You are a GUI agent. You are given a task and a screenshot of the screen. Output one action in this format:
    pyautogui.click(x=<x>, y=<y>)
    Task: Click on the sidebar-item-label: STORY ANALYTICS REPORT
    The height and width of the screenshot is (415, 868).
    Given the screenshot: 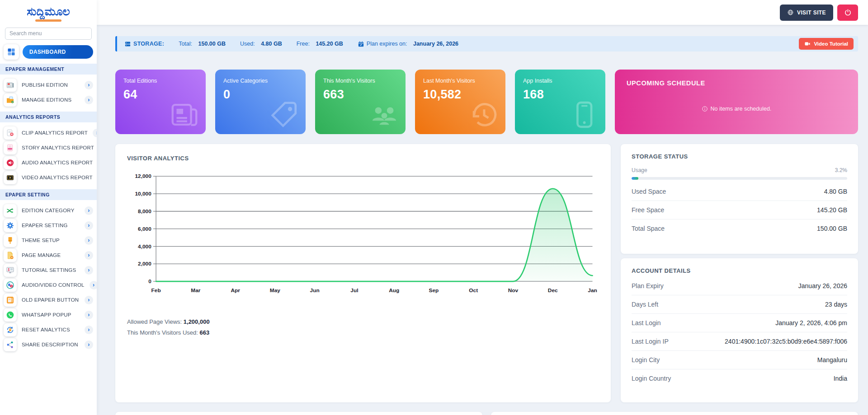 What is the action you would take?
    pyautogui.click(x=58, y=148)
    